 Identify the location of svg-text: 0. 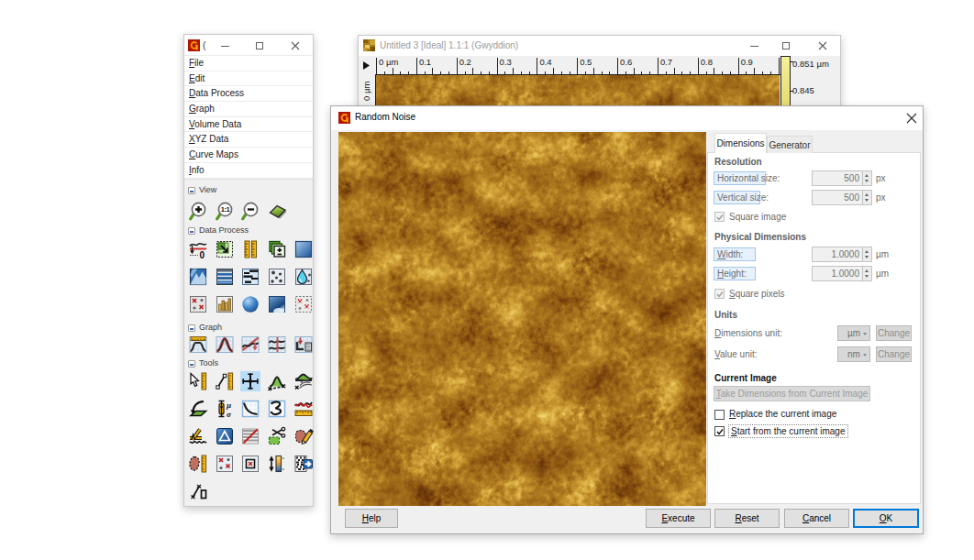
(203, 255).